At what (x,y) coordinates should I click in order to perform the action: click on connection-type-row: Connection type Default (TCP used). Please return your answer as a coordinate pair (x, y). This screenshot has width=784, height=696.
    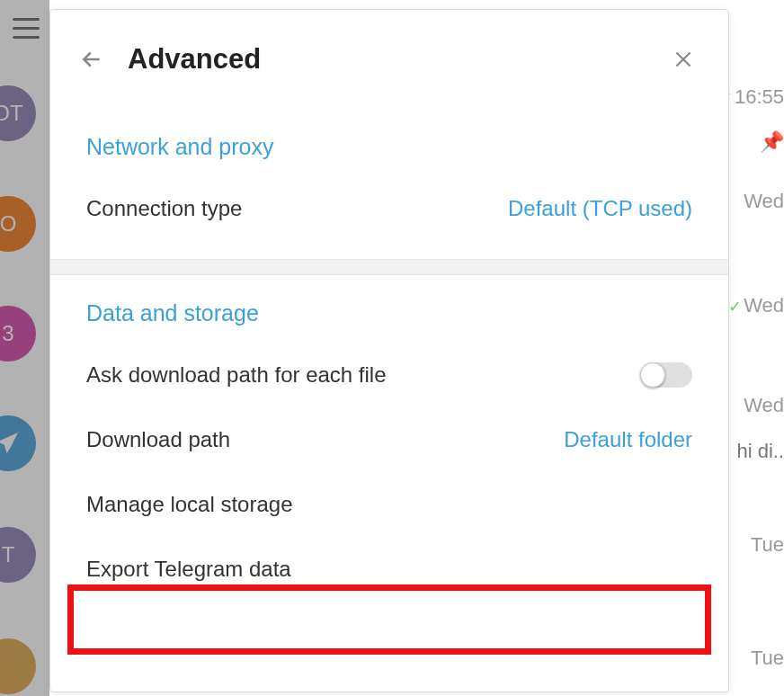
    Looking at the image, I should click on (389, 209).